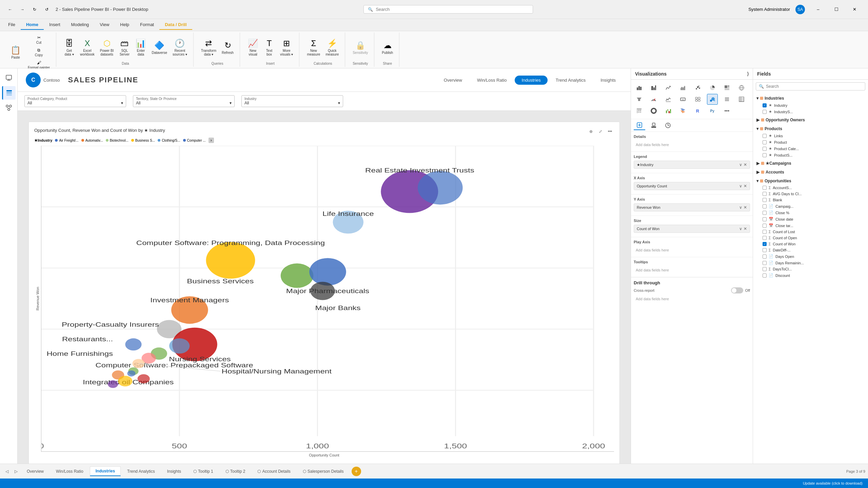  Describe the element at coordinates (745, 165) in the screenshot. I see `legend-field-remove-icon: ✕` at that location.